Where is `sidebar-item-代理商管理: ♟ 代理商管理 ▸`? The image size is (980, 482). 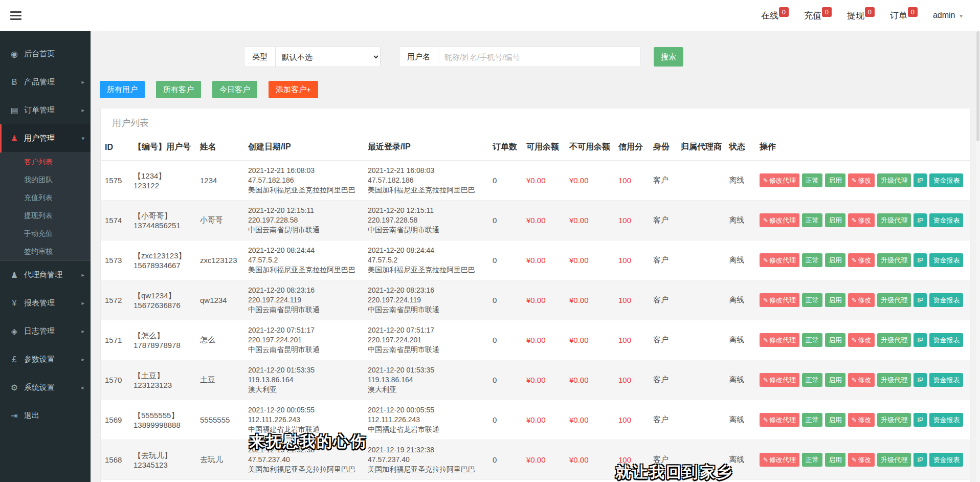 sidebar-item-代理商管理: ♟ 代理商管理 ▸ is located at coordinates (45, 275).